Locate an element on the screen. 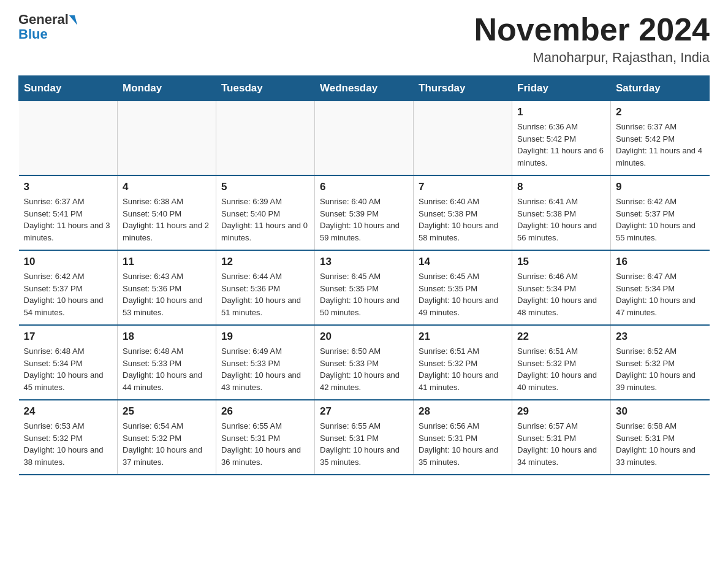 Image resolution: width=728 pixels, height=563 pixels. day-number: 13 is located at coordinates (364, 262).